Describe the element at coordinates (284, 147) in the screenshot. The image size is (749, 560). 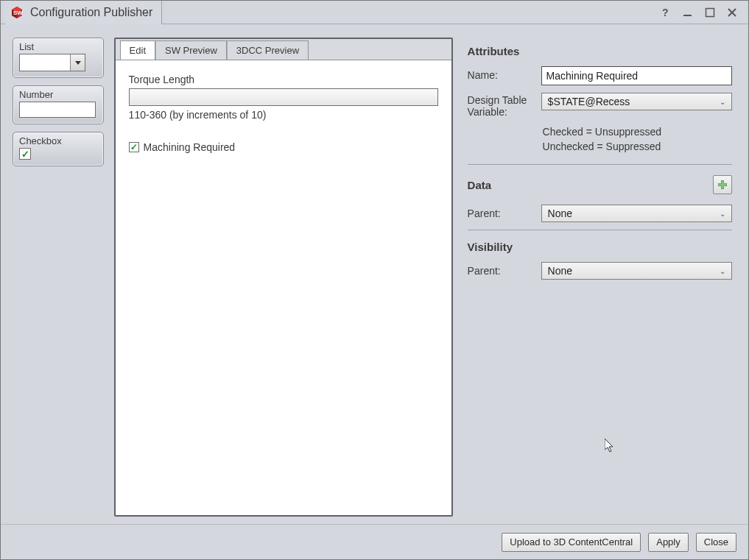
I see `machining-required-row: ✓ Machining Required` at that location.